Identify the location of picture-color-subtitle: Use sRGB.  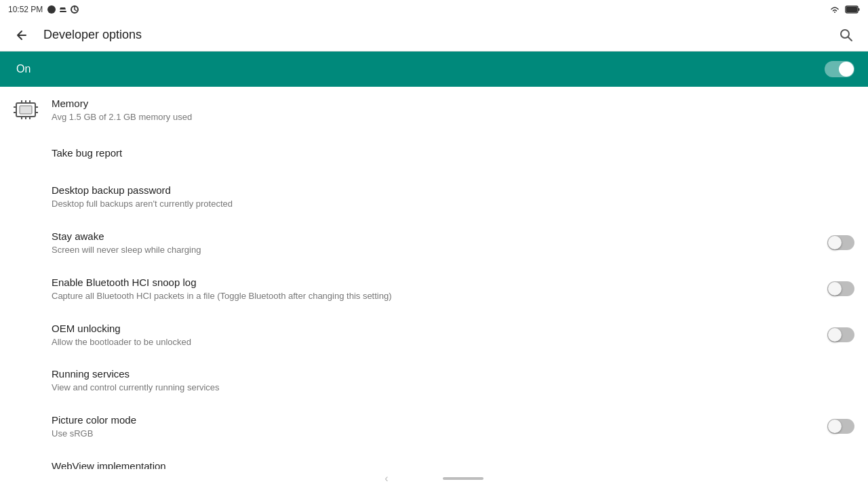
(434, 434).